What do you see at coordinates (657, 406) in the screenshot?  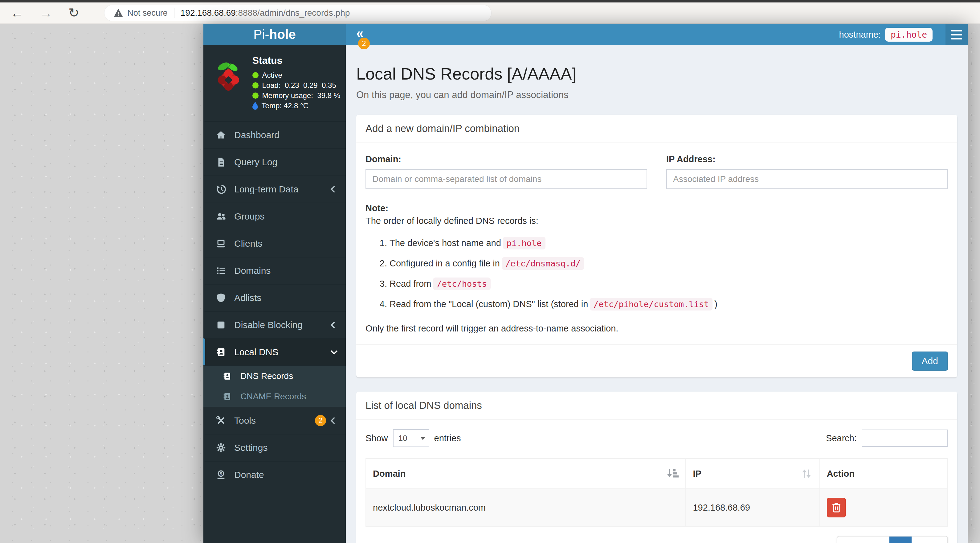 I see `list-box-header: List of local DNS domains` at bounding box center [657, 406].